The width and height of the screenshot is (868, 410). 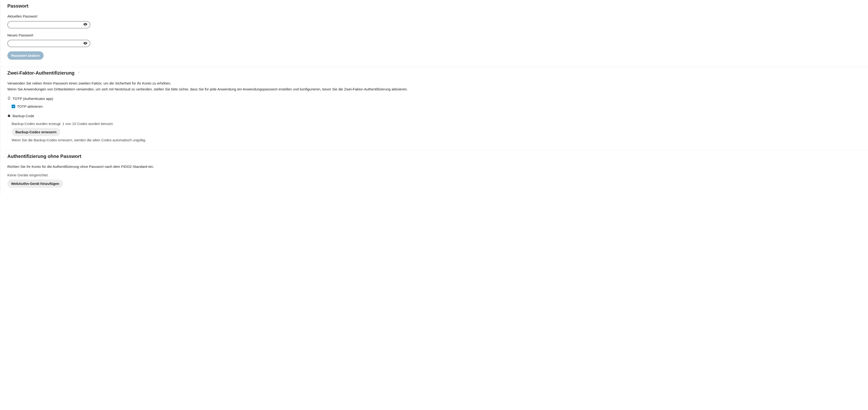 What do you see at coordinates (434, 175) in the screenshot?
I see `passwordless-status: Keine Geräte eingerichtet.` at bounding box center [434, 175].